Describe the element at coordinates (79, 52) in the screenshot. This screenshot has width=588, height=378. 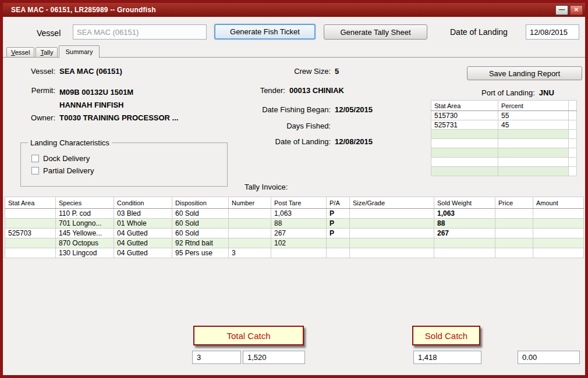
I see `tab-summary: Summary` at that location.